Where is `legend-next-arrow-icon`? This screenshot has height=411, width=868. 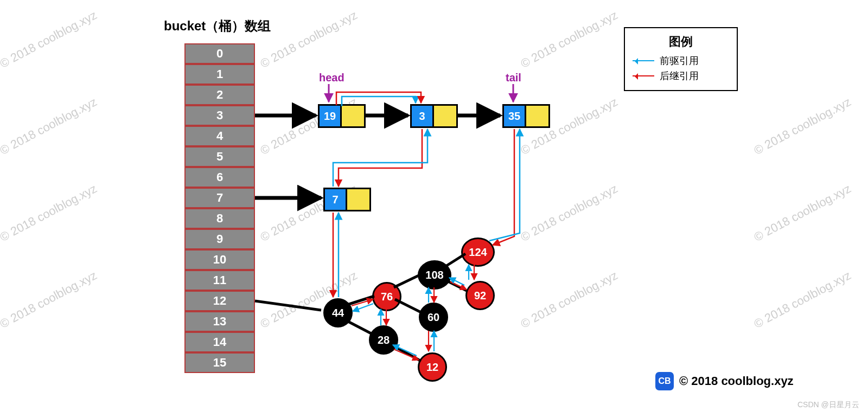
legend-next-arrow-icon is located at coordinates (643, 76).